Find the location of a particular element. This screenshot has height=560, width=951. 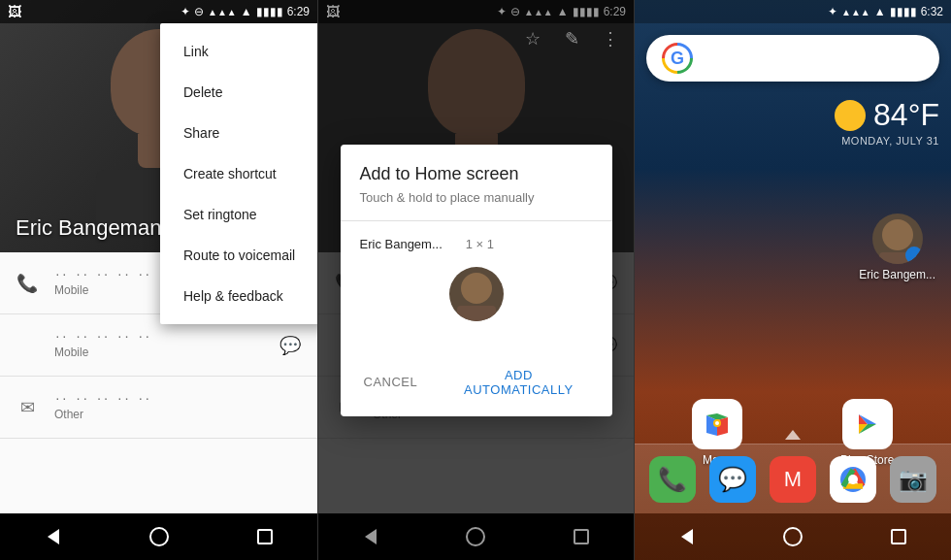

weather-widget: 84°F MONDAY, JULY 31 is located at coordinates (887, 122).